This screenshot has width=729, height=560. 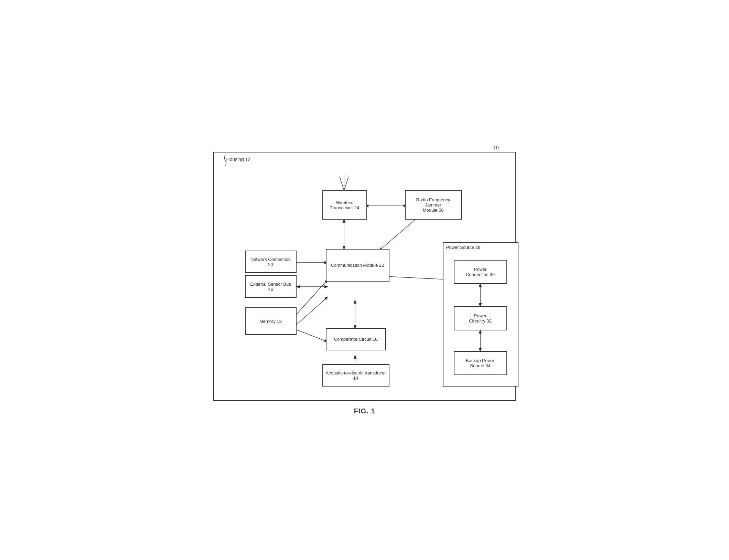 What do you see at coordinates (239, 159) in the screenshot?
I see `housing-label: Housing 12` at bounding box center [239, 159].